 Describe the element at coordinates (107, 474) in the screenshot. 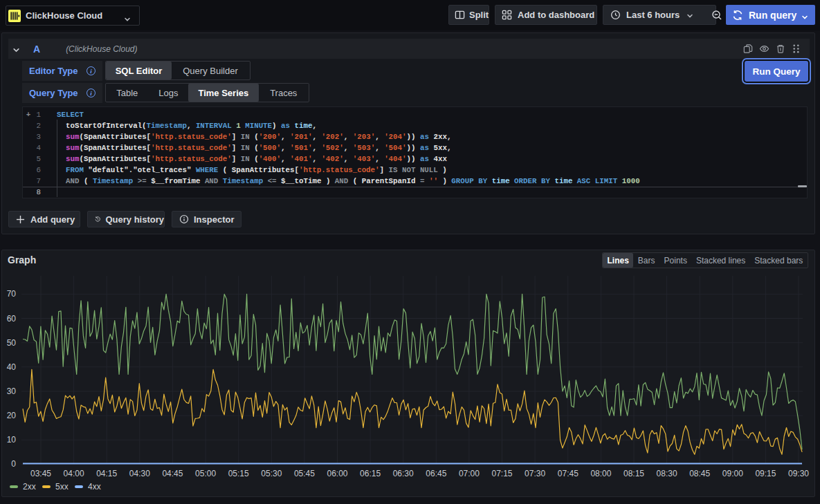

I see `svg-text: 04:15` at that location.